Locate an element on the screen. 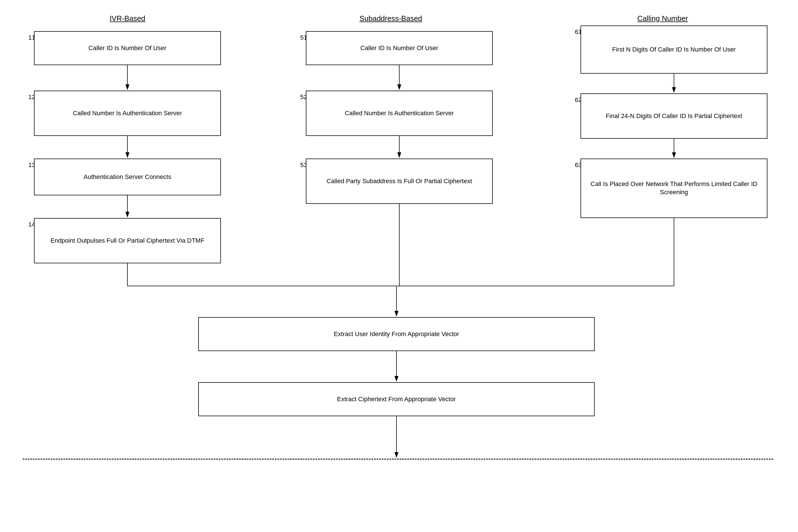 This screenshot has height=532, width=798. box-11: Caller ID Is Number Of User is located at coordinates (128, 48).